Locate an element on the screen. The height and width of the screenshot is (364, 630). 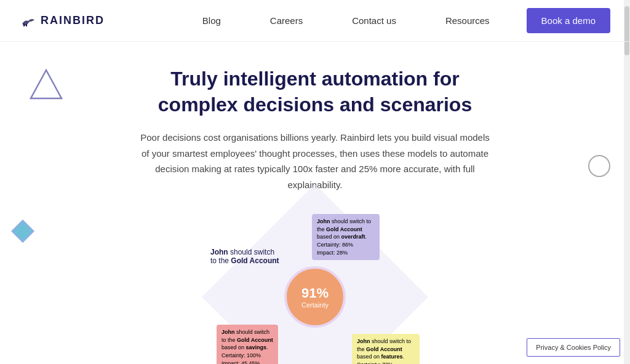
diagram-label-text2: to the Gold Account is located at coordinates (245, 261).